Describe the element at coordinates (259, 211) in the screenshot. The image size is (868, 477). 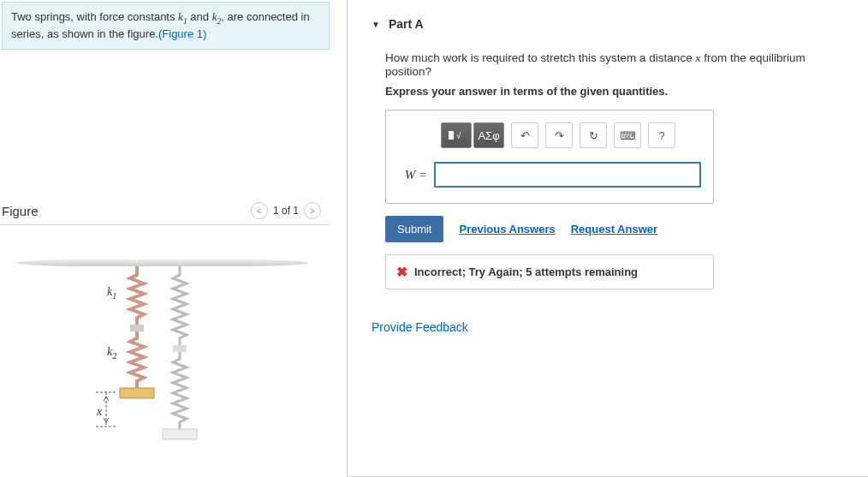
I see `figure-prev-button: <` at that location.